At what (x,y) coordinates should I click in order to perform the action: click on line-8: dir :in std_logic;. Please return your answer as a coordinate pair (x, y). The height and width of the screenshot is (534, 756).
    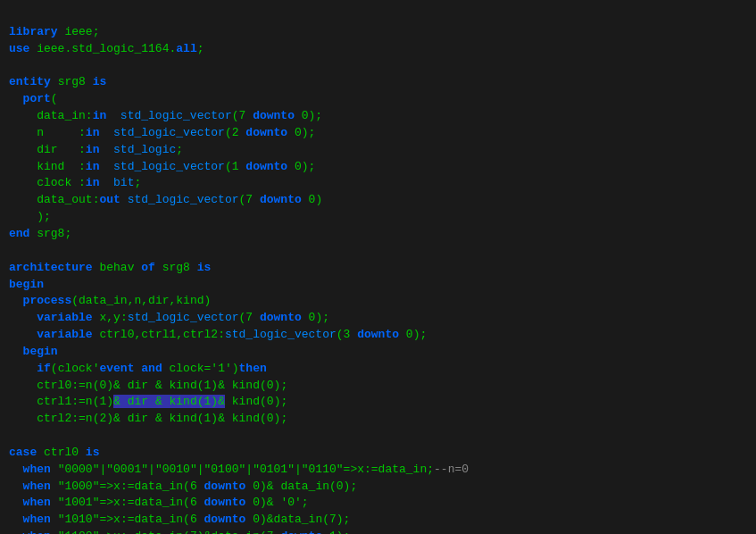
    Looking at the image, I should click on (96, 150).